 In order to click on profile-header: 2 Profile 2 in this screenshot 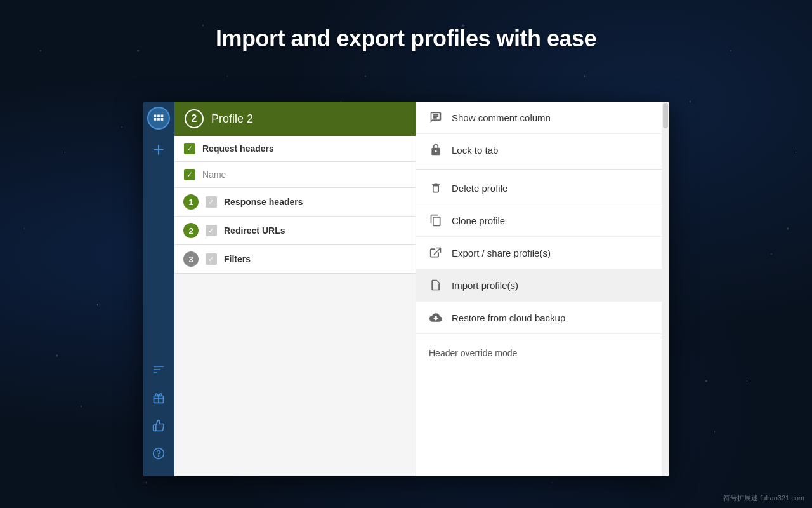, I will do `click(295, 119)`.